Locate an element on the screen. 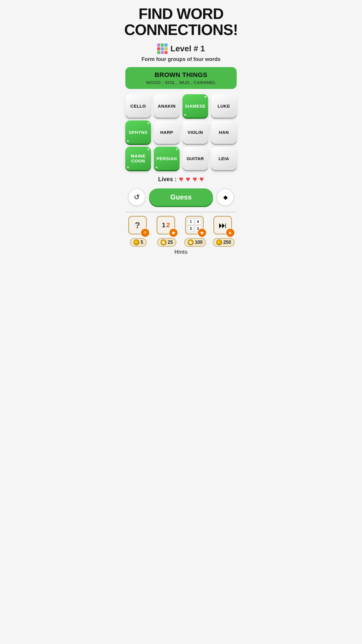  subtitle: Form four groups of four words is located at coordinates (181, 60).